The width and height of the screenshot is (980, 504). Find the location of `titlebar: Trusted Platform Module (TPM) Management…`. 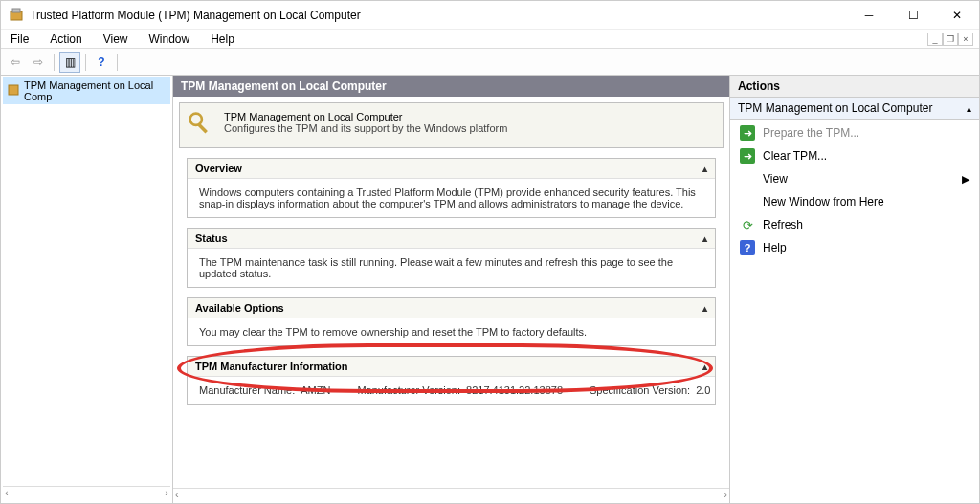

titlebar: Trusted Platform Module (TPM) Management… is located at coordinates (490, 15).